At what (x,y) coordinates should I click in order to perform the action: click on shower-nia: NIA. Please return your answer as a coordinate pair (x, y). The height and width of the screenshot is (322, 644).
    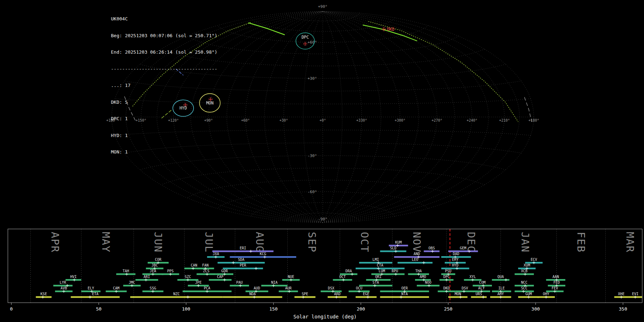
    Looking at the image, I should click on (274, 284).